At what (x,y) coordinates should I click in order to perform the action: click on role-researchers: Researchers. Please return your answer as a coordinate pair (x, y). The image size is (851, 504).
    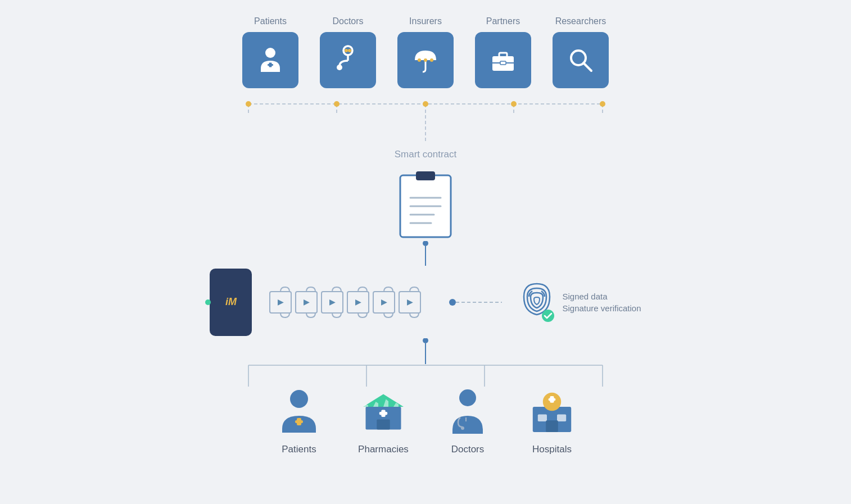
    Looking at the image, I should click on (581, 52).